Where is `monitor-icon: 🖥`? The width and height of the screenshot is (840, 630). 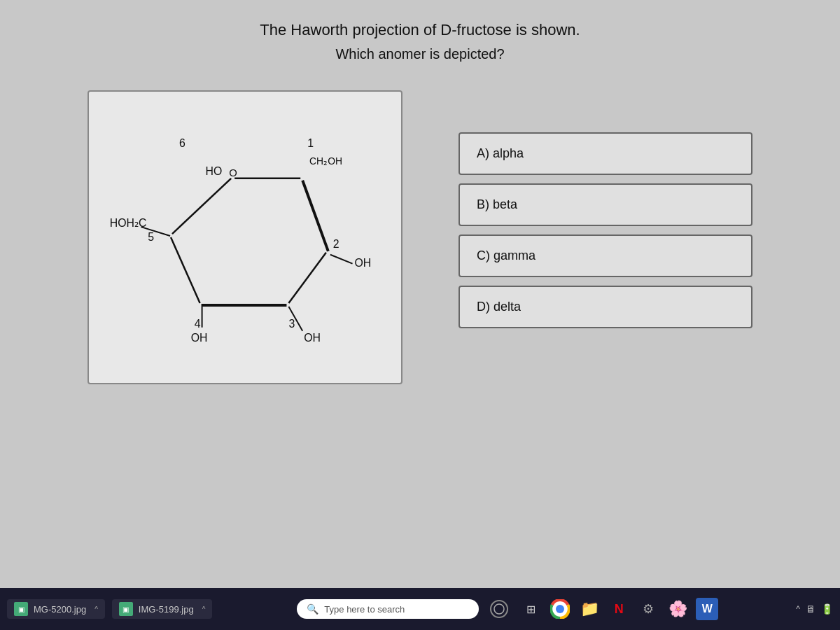
monitor-icon: 🖥 is located at coordinates (811, 609).